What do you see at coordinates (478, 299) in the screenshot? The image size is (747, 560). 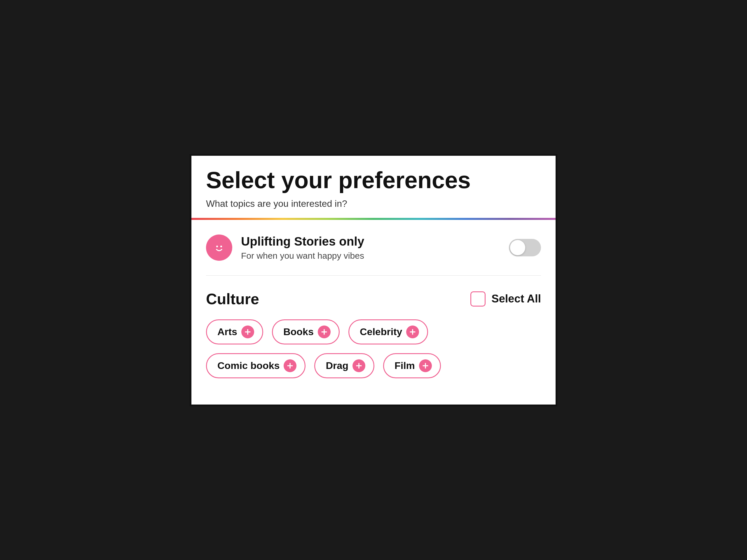 I see `select-all-checkbox` at bounding box center [478, 299].